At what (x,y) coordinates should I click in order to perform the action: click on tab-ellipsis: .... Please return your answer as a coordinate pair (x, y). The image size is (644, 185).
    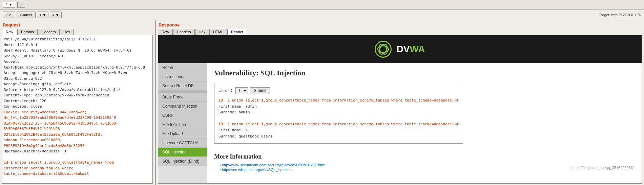
    Looking at the image, I should click on (21, 5).